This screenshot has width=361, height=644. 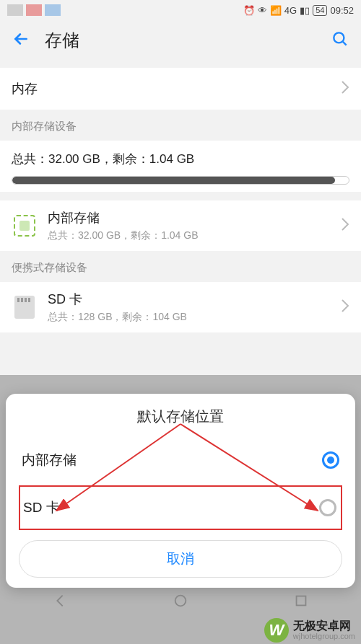 I want to click on watermark-logo: W, so click(x=277, y=630).